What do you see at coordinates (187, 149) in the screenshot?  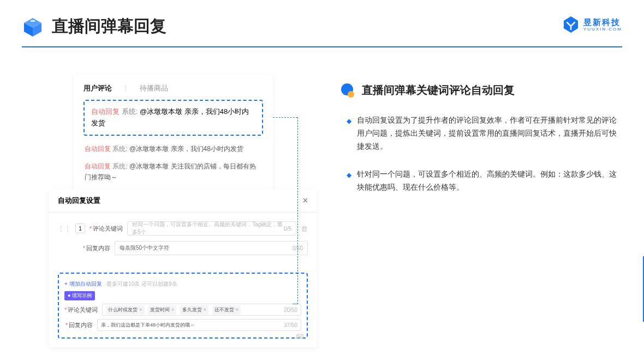 I see `comment-text: @冰墩墩本墩 亲亲，我们48小时内发货` at bounding box center [187, 149].